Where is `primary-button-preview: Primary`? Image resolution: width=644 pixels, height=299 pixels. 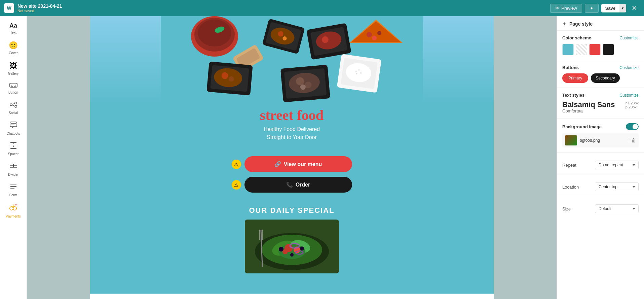 primary-button-preview: Primary is located at coordinates (575, 78).